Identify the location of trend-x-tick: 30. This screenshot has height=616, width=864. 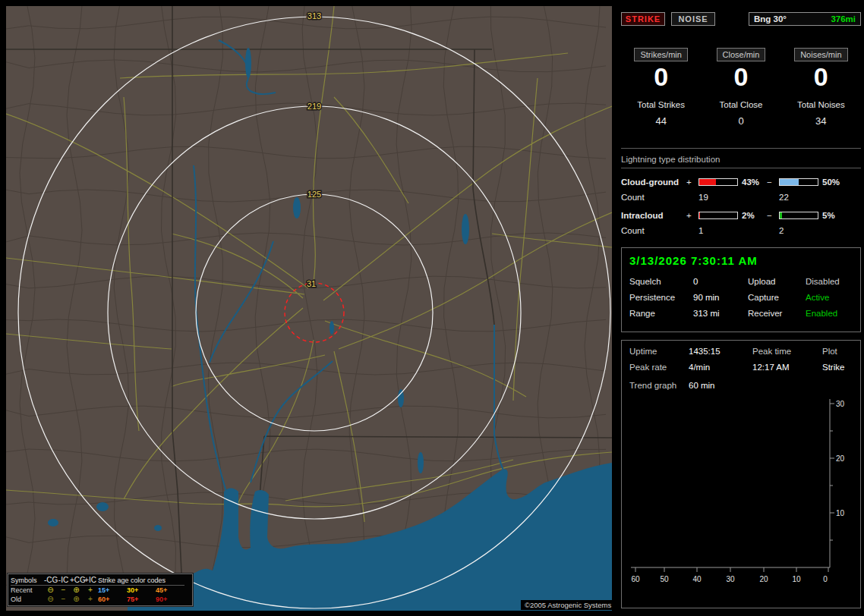
(730, 580).